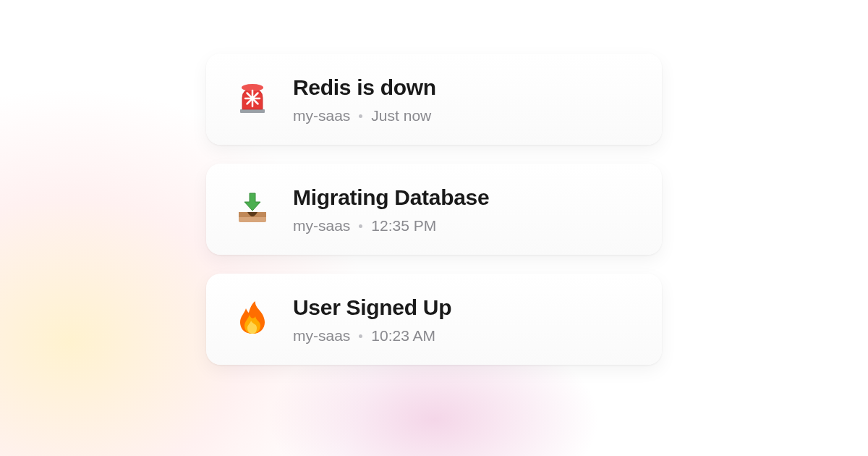 The height and width of the screenshot is (456, 868). What do you see at coordinates (401, 116) in the screenshot?
I see `notification-time: Just now` at bounding box center [401, 116].